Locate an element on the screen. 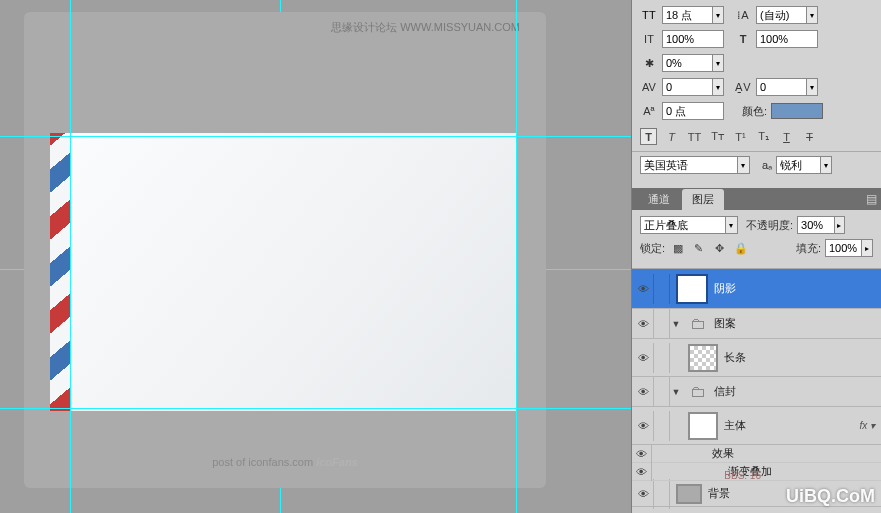 This screenshot has height=513, width=881. lock-position-button: ✥ is located at coordinates (720, 248).